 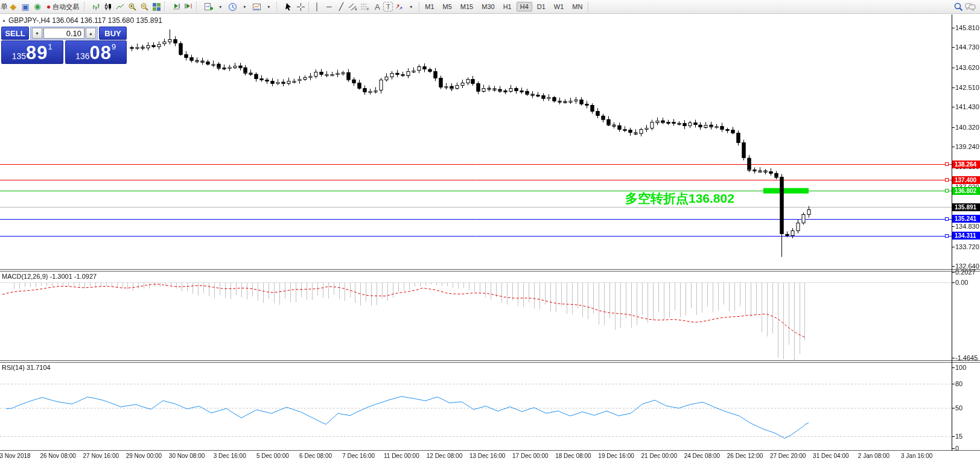 I want to click on timeframe-button-H1: H1, so click(x=508, y=7).